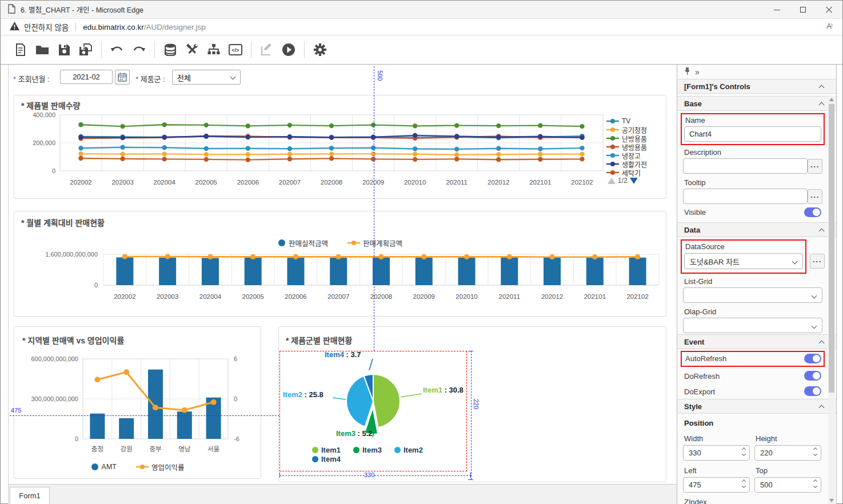  I want to click on open-folder-icon, so click(42, 50).